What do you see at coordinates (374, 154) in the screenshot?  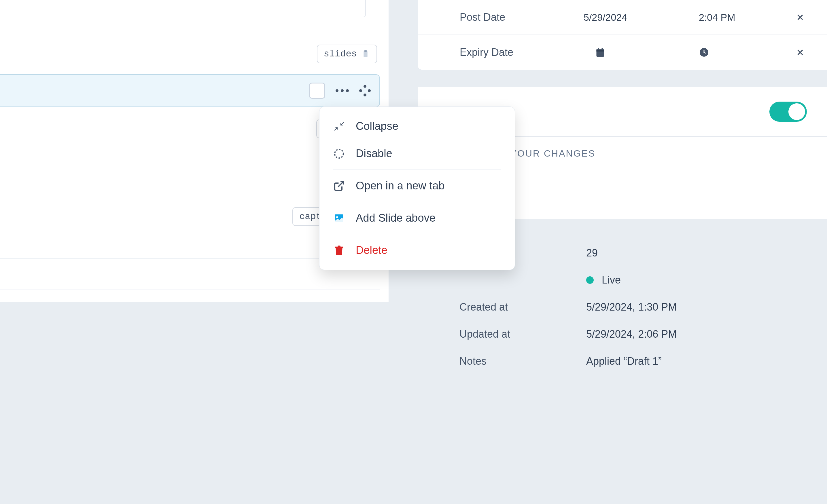 I see `disable-label: Disable` at bounding box center [374, 154].